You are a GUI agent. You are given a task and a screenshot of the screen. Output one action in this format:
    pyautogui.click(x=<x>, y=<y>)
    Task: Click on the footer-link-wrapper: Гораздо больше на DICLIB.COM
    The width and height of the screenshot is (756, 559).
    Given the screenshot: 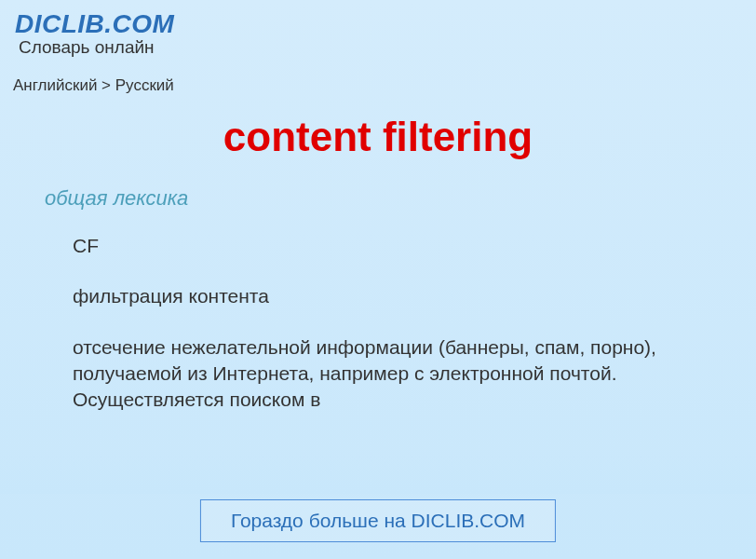 What is the action you would take?
    pyautogui.click(x=378, y=521)
    